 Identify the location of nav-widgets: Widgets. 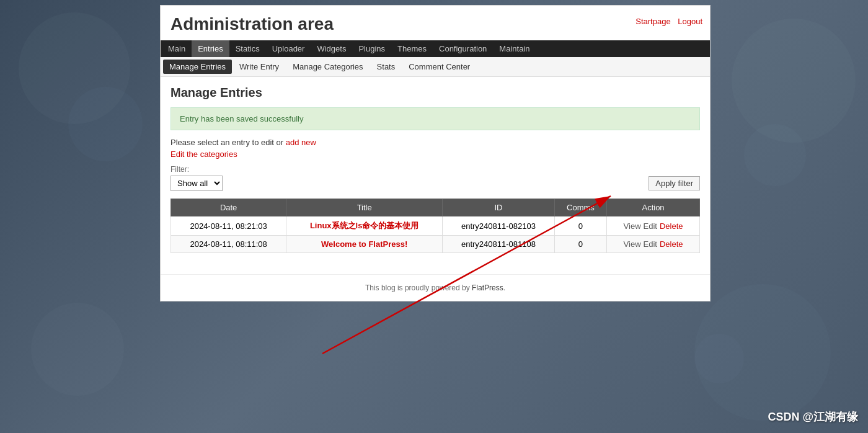
(331, 48).